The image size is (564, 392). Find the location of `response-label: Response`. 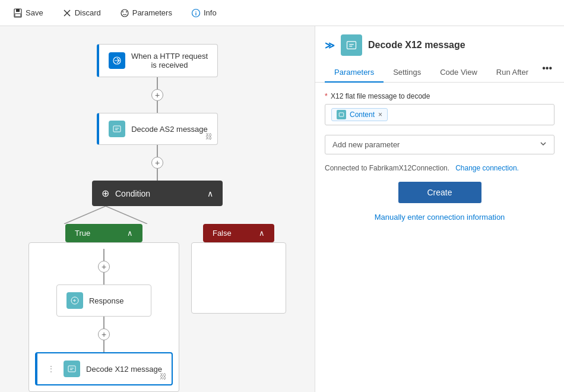

response-label: Response is located at coordinates (107, 301).